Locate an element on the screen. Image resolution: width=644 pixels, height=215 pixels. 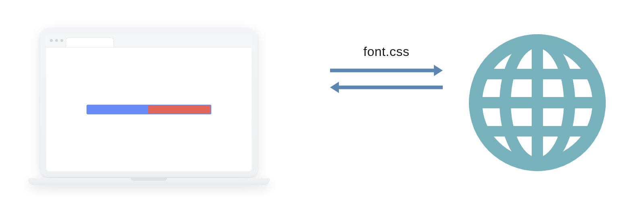
arrow-left-icon is located at coordinates (386, 87).